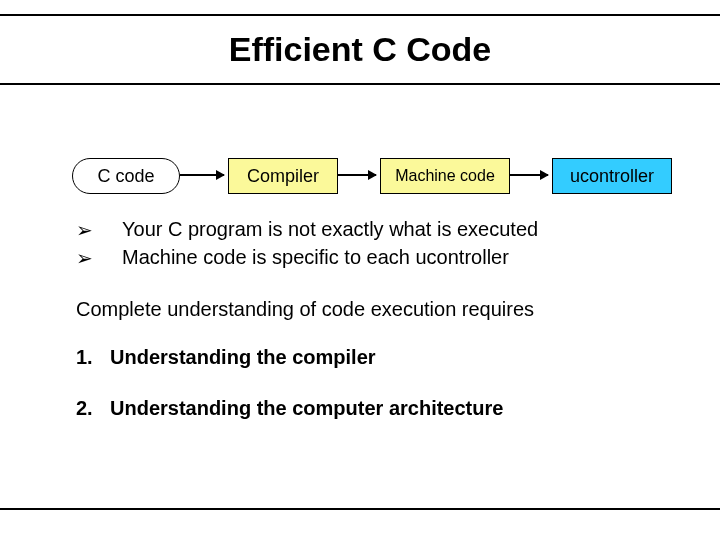 The width and height of the screenshot is (720, 540). I want to click on bullet-list: ➢ Your C program is not exactly what is …, so click(307, 246).